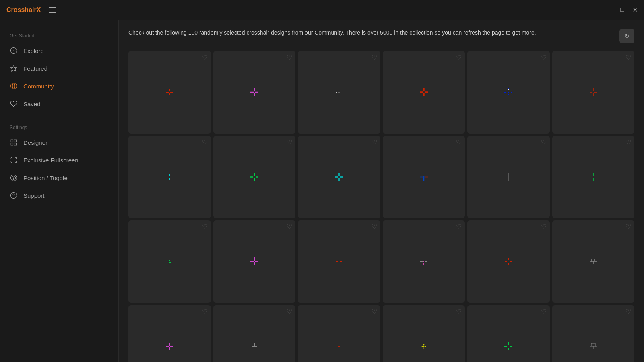 This screenshot has width=644, height=362. What do you see at coordinates (59, 35) in the screenshot?
I see `get-started-section-label: Get Started` at bounding box center [59, 35].